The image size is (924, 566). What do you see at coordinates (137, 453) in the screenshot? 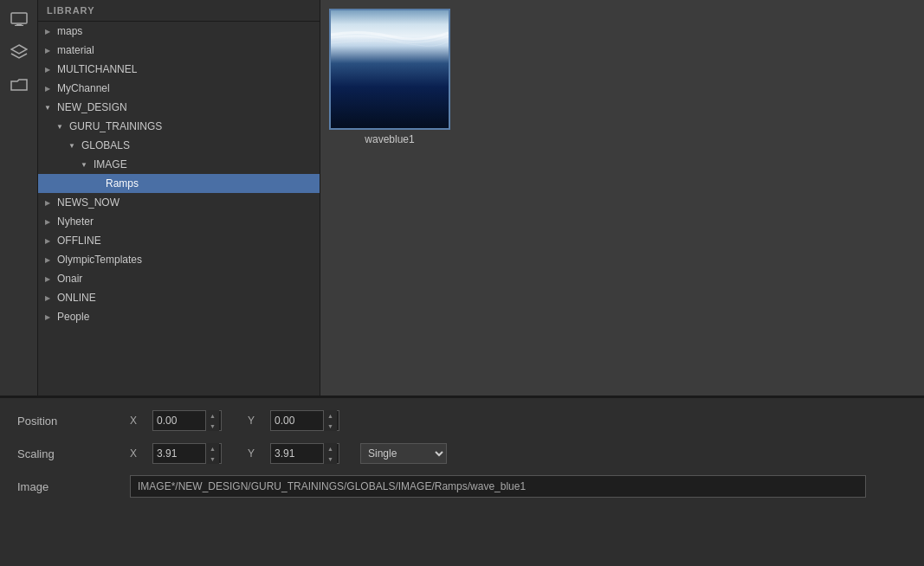
I see `scaling-x-axis-label: X` at bounding box center [137, 453].